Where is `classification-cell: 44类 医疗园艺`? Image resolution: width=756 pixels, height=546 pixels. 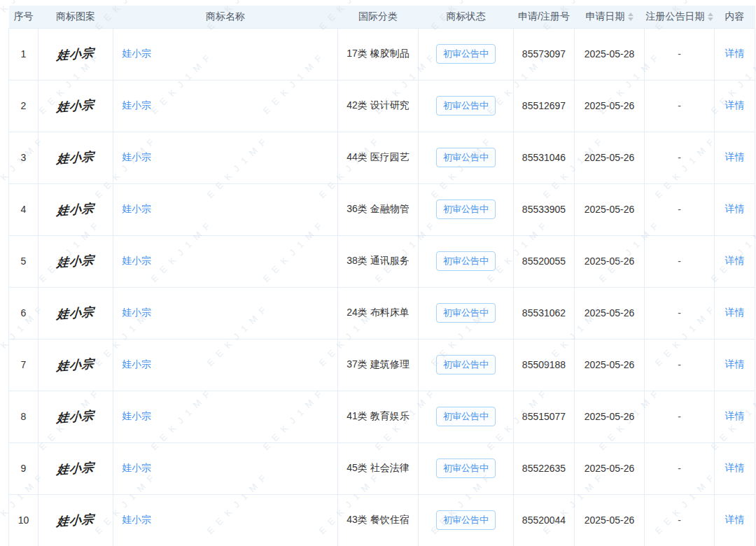
classification-cell: 44类 医疗园艺 is located at coordinates (378, 158).